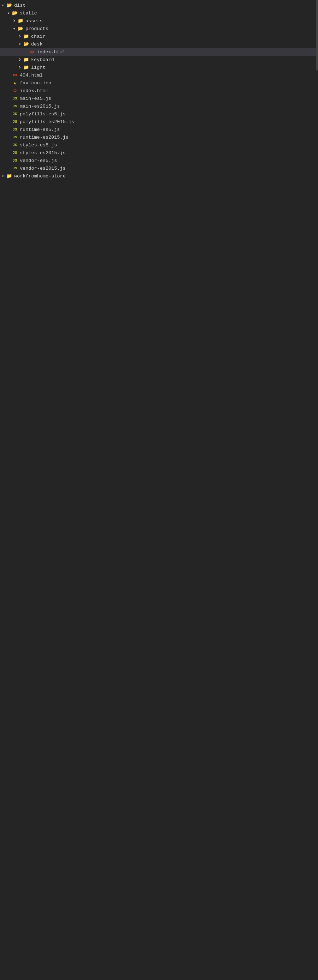 The height and width of the screenshot is (980, 318). What do you see at coordinates (38, 68) in the screenshot?
I see `item-label-light: light` at bounding box center [38, 68].